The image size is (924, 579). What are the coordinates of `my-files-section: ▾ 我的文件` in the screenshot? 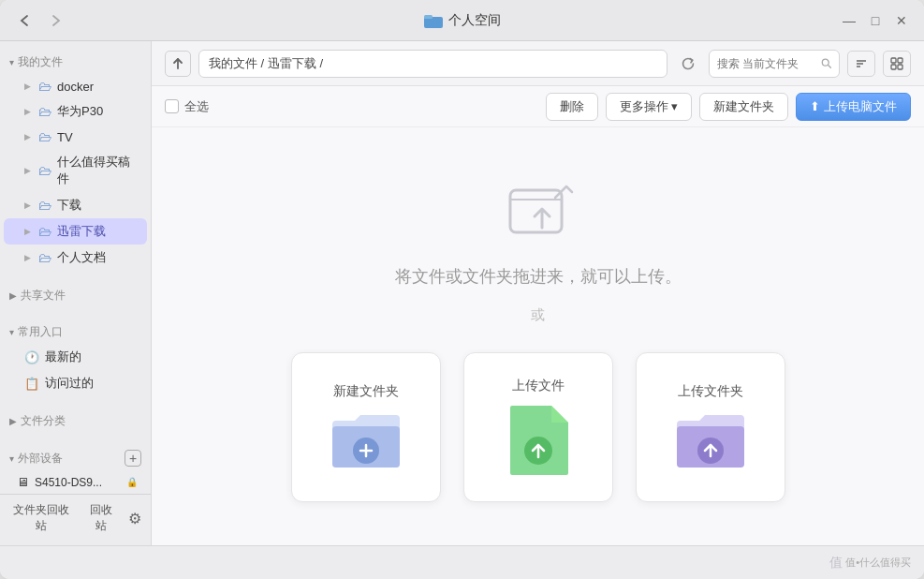 It's located at (75, 62).